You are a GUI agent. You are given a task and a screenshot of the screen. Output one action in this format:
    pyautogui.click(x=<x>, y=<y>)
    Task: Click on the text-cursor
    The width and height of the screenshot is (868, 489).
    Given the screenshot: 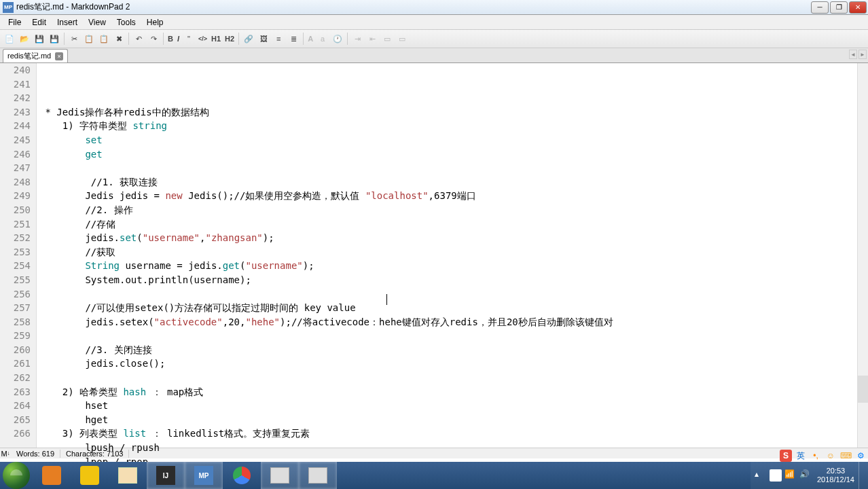 What is the action you would take?
    pyautogui.click(x=387, y=300)
    